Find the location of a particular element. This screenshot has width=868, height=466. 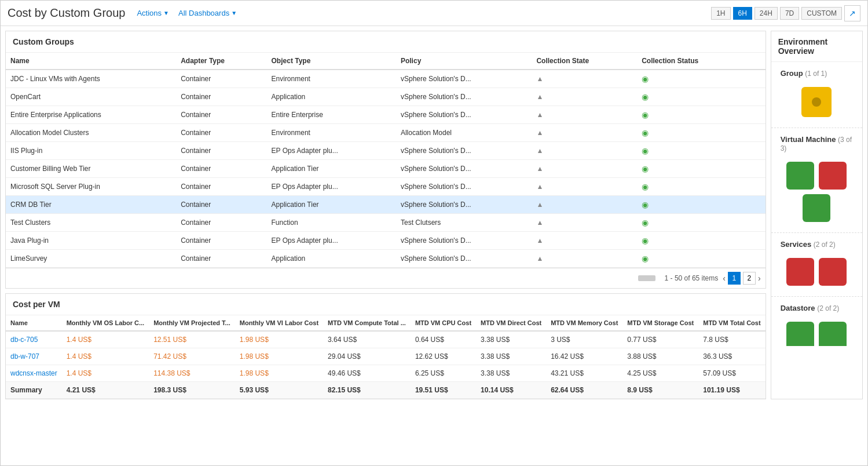

vm-col2: 114.38 US$ is located at coordinates (192, 373).